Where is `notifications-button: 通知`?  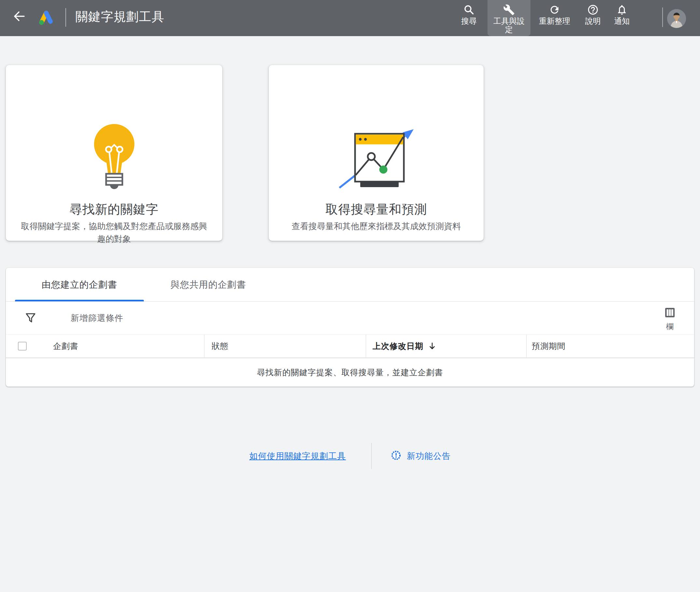
notifications-button: 通知 is located at coordinates (622, 18).